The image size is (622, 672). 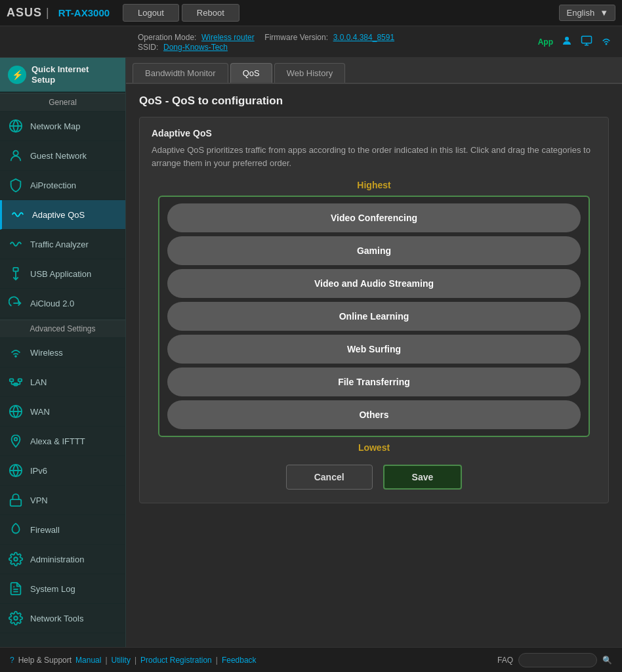 What do you see at coordinates (311, 42) in the screenshot?
I see `info-bar: Operation Mode: Wireless router Firmware…` at bounding box center [311, 42].